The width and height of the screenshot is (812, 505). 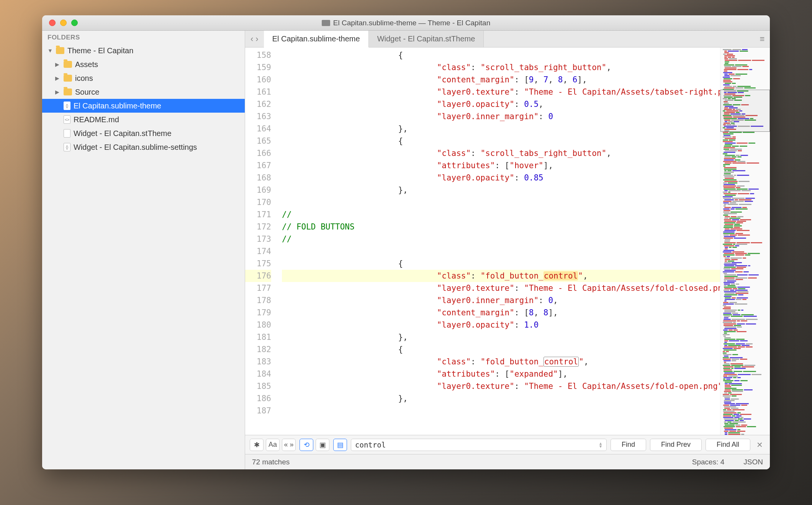 I want to click on tree-file: {}Widget - El Capitan.sublime-settings, so click(x=143, y=147).